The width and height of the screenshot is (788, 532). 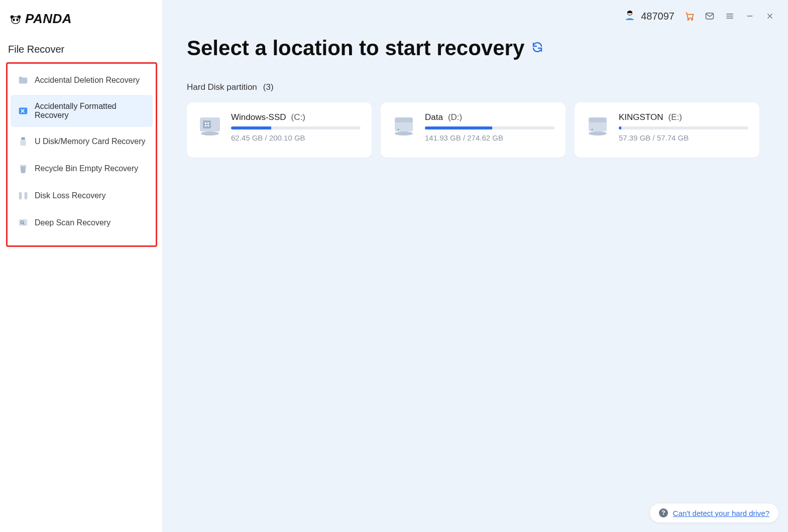 What do you see at coordinates (649, 16) in the screenshot?
I see `account-block: 487097` at bounding box center [649, 16].